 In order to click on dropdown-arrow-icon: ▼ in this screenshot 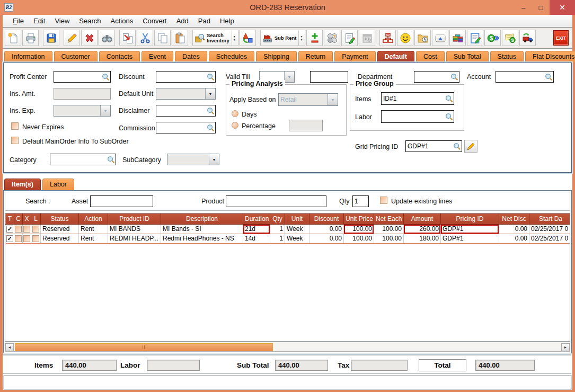, I will do `click(210, 94)`.